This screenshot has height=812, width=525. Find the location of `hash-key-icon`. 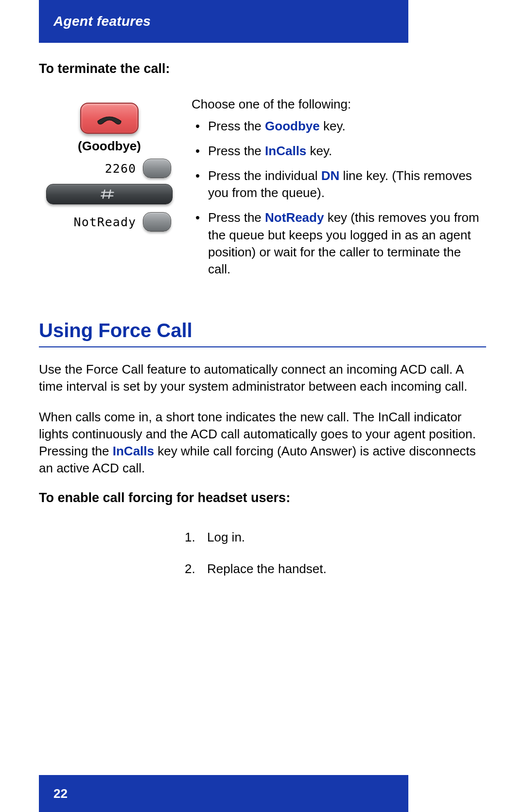

hash-key-icon is located at coordinates (109, 194).